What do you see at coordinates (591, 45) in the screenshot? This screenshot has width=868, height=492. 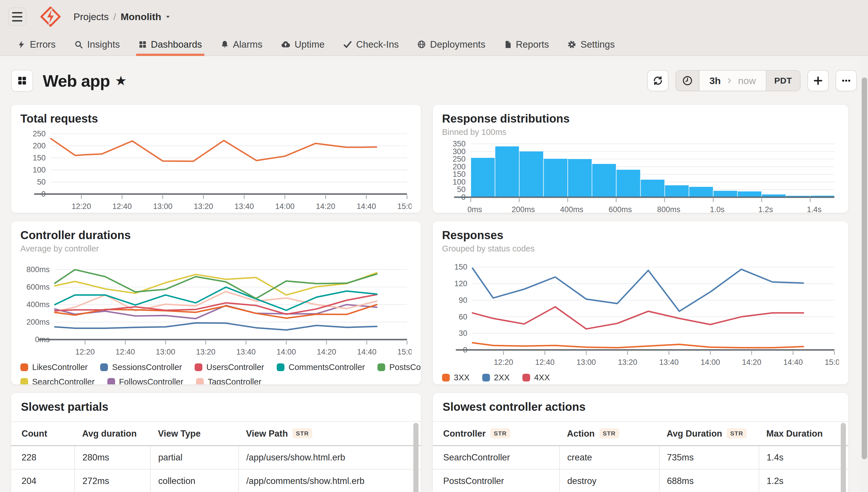 I see `tab-settings: Settings` at bounding box center [591, 45].